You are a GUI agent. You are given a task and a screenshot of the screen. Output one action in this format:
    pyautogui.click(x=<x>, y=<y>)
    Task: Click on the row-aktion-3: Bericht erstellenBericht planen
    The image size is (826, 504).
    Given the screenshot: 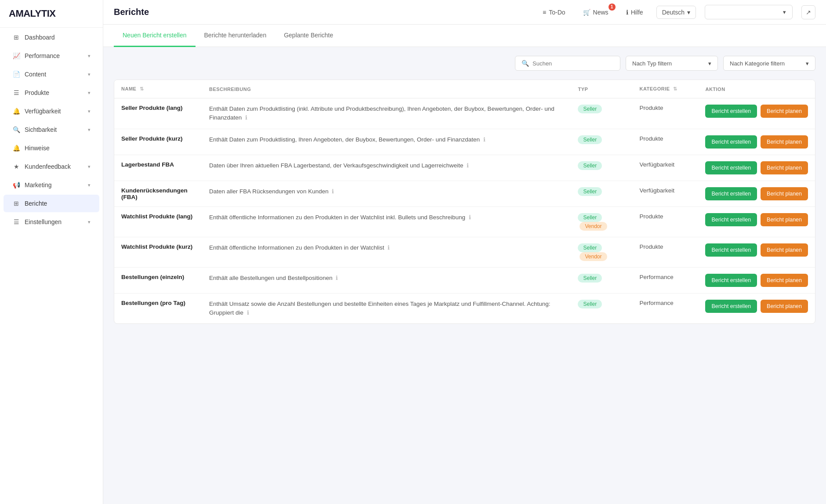 What is the action you would take?
    pyautogui.click(x=757, y=193)
    